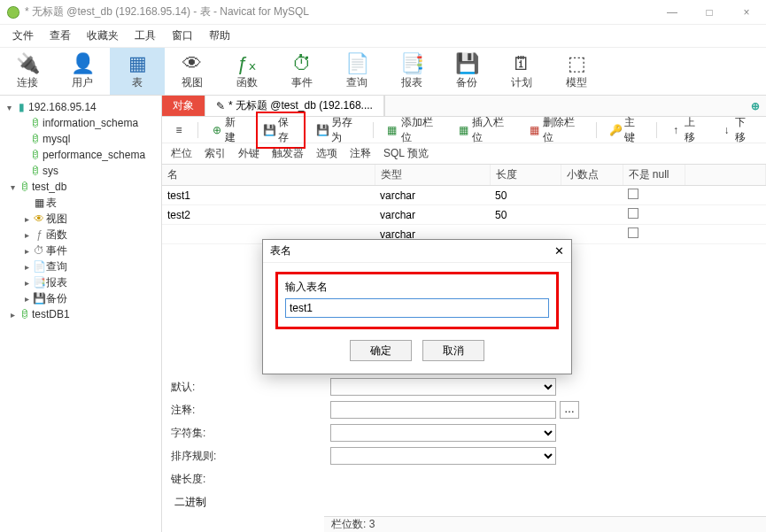  Describe the element at coordinates (381, 351) in the screenshot. I see `ok-button: 确定` at that location.